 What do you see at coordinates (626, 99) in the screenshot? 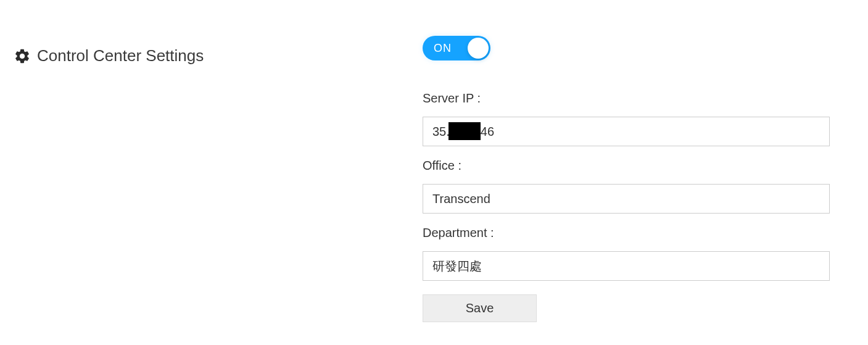
I see `server-ip-label: Server IP :` at bounding box center [626, 99].